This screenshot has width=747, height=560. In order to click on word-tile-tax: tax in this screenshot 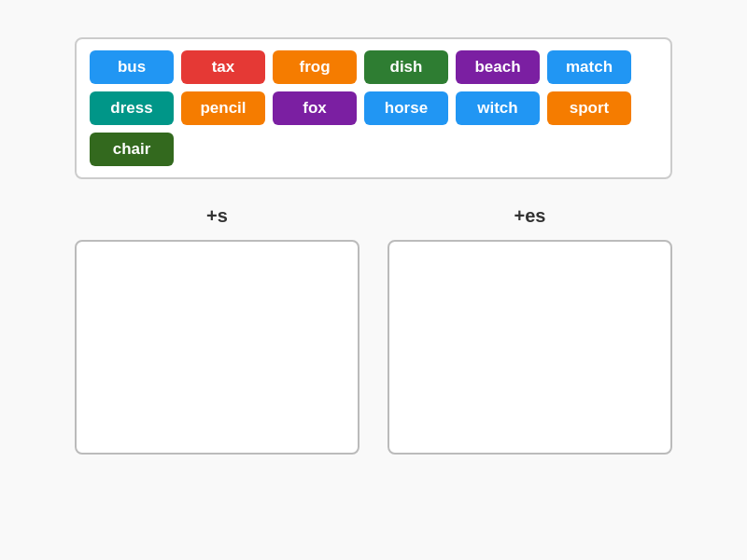, I will do `click(223, 67)`.